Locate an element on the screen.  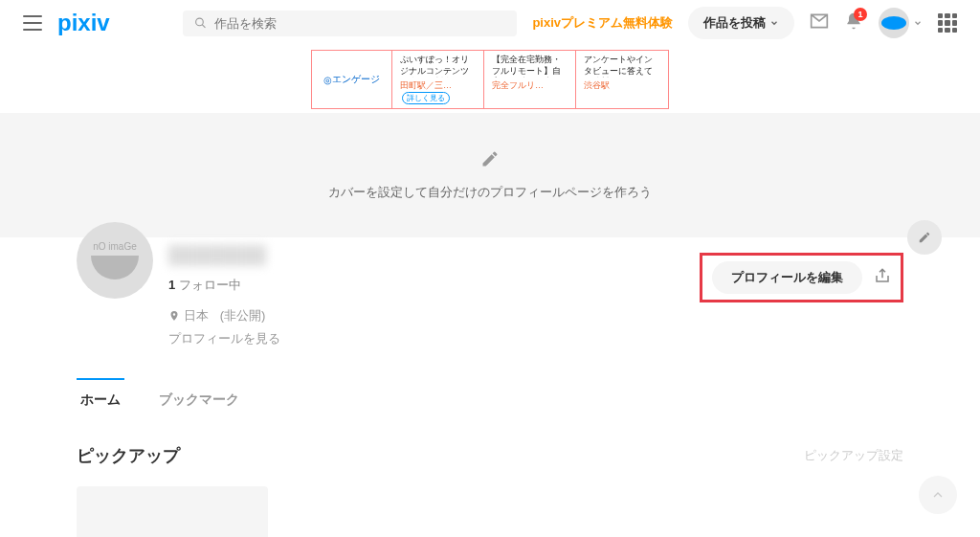
pencil-icon is located at coordinates (490, 161).